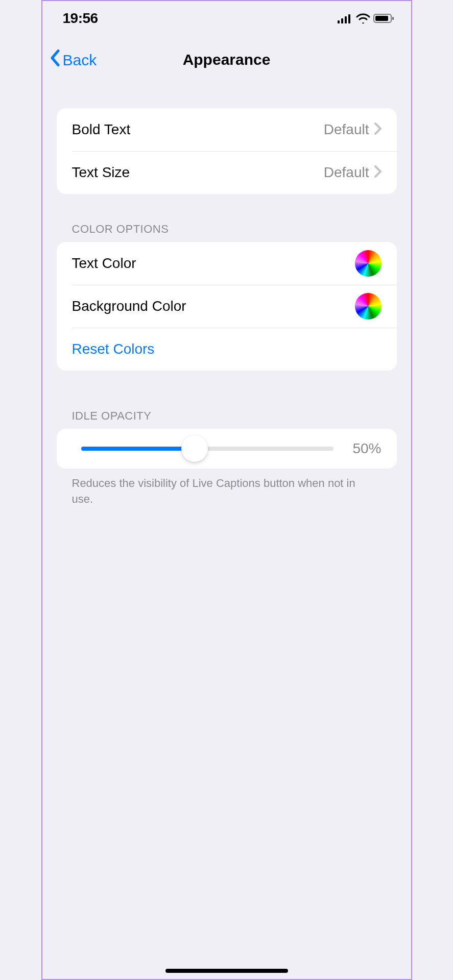 The height and width of the screenshot is (980, 453). Describe the element at coordinates (227, 971) in the screenshot. I see `home-indicator` at that location.